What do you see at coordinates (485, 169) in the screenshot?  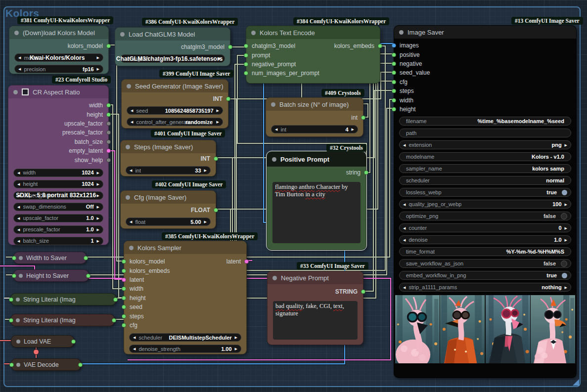 I see `sampler-name-text-widget: sampler_namekolors samp` at bounding box center [485, 169].